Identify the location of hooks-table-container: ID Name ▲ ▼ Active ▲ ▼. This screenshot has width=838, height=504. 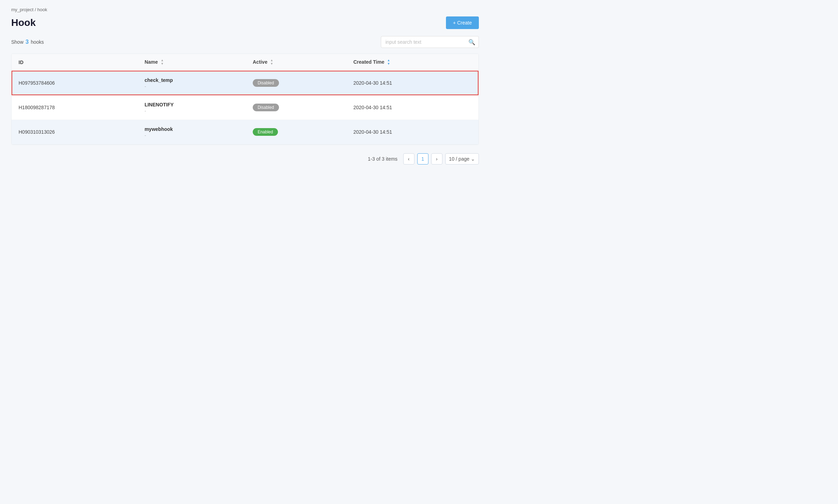
(245, 99).